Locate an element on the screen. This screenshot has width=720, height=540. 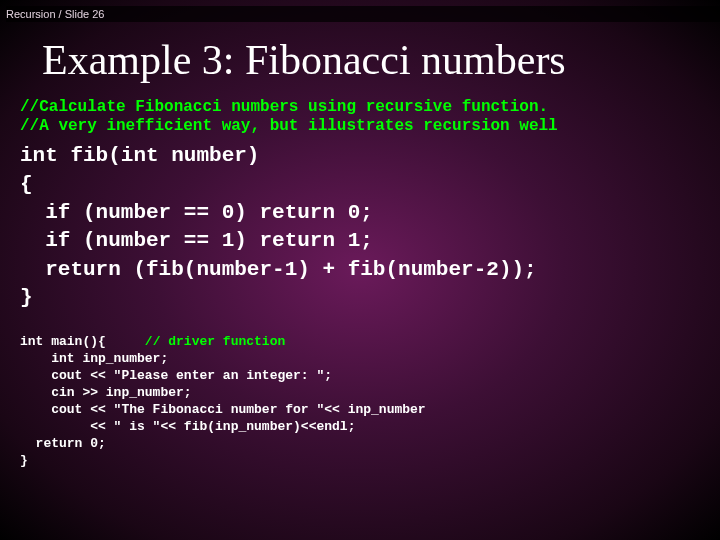
code-comment-block: //Calculate Fibonacci numbers using recu… is located at coordinates (370, 117).